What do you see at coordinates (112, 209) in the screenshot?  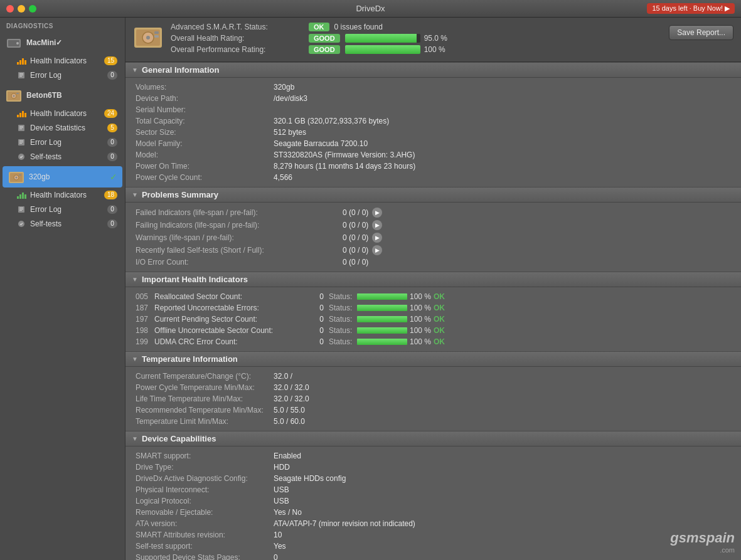 I see `gb320-error-badge: 0` at bounding box center [112, 209].